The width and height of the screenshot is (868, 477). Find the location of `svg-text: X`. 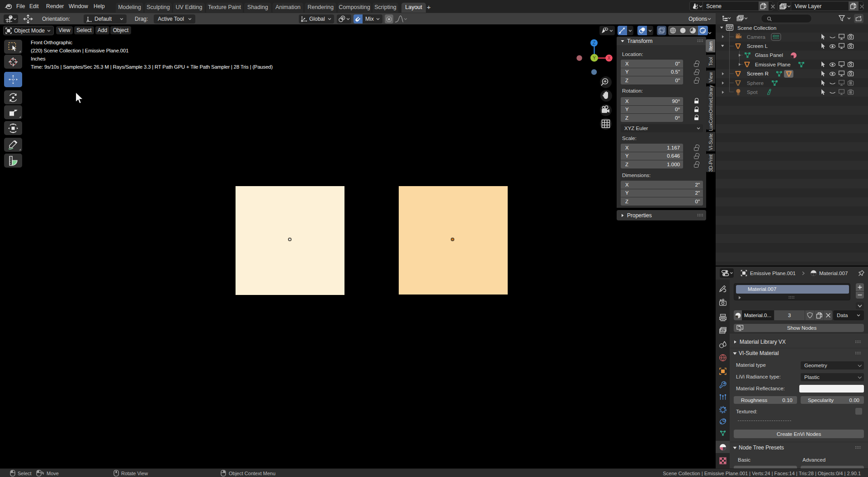

svg-text: X is located at coordinates (609, 58).